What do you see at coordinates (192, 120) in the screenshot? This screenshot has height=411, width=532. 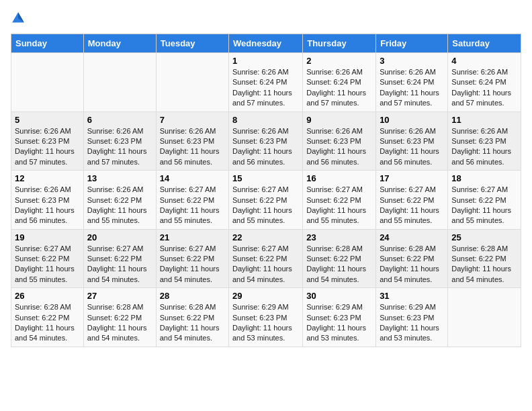 I see `day-number: 7` at bounding box center [192, 120].